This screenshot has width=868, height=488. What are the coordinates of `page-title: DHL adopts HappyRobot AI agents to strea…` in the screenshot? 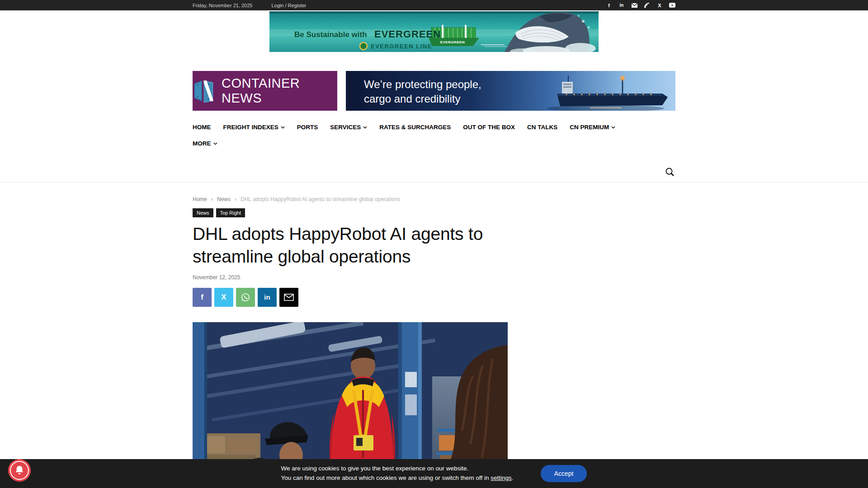 It's located at (358, 245).